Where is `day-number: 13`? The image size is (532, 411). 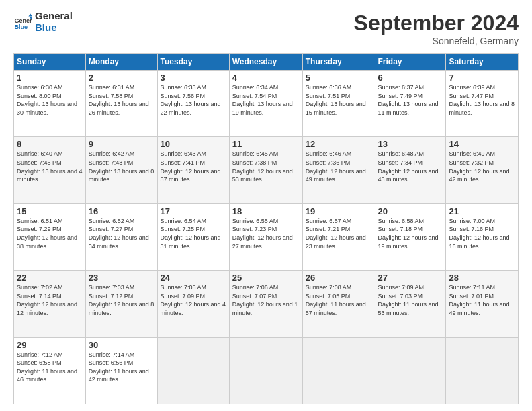 day-number: 13 is located at coordinates (411, 144).